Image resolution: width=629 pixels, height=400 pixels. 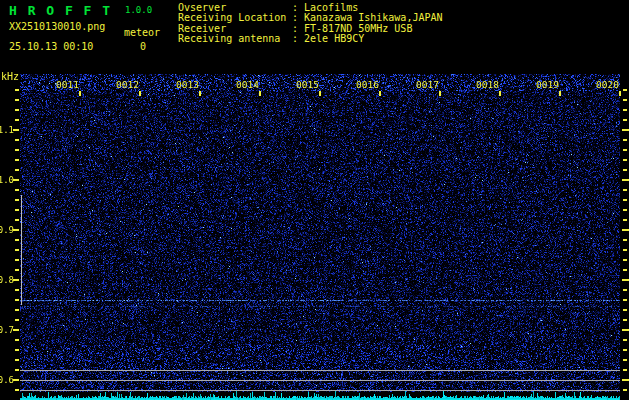 What do you see at coordinates (7, 380) in the screenshot?
I see `freq-axis-label: 0.6` at bounding box center [7, 380].